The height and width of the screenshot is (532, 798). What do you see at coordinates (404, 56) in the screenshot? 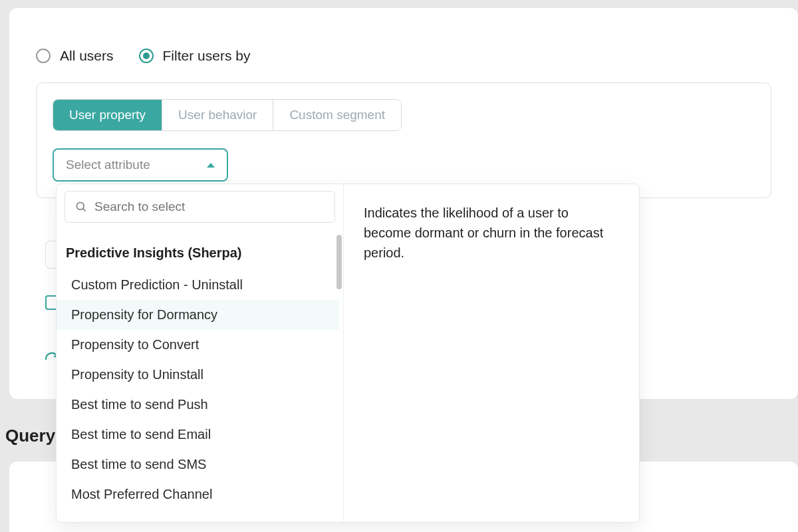
I see `user-scope-radios: All users Filter users by` at bounding box center [404, 56].